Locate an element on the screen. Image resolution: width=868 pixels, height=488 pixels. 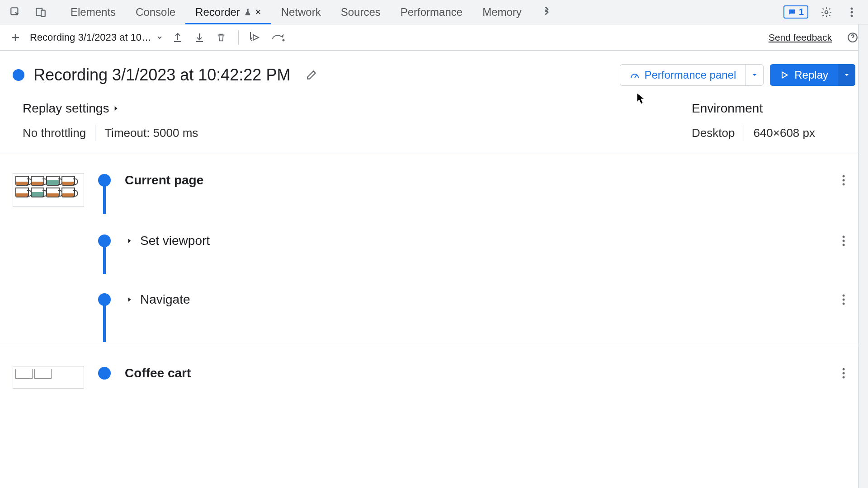
replay-label: Replay is located at coordinates (811, 75).